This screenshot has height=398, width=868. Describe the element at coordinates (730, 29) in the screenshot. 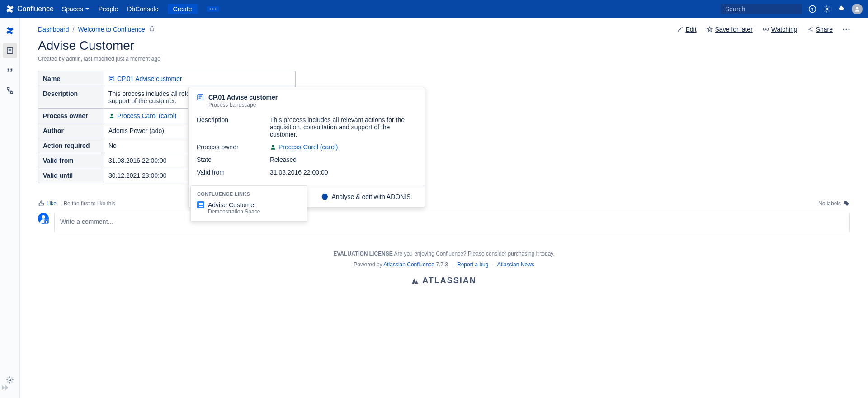

I see `save-for-later-button: Save for later` at that location.